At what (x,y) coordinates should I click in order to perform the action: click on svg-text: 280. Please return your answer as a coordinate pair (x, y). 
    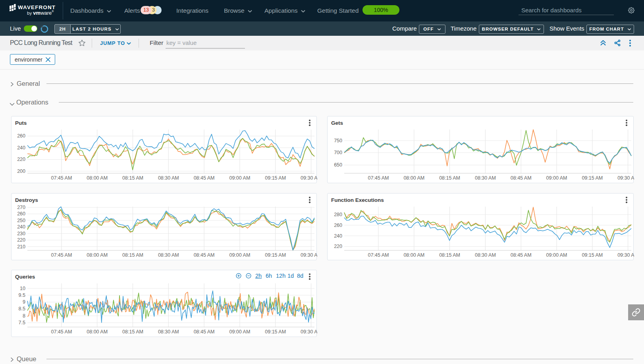
    Looking at the image, I should click on (338, 215).